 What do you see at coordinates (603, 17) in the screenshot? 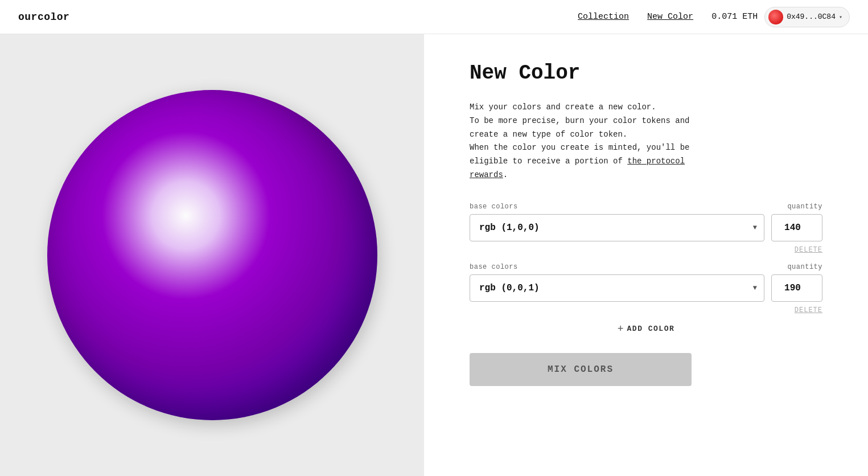
I see `nav-collection-link: Collection` at bounding box center [603, 17].